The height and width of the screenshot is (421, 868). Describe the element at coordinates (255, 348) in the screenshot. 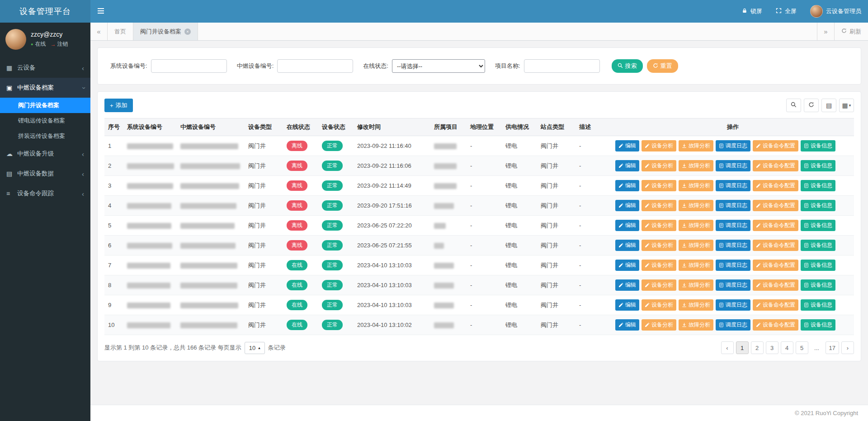

I see `page-size-select: 10 ▴` at that location.